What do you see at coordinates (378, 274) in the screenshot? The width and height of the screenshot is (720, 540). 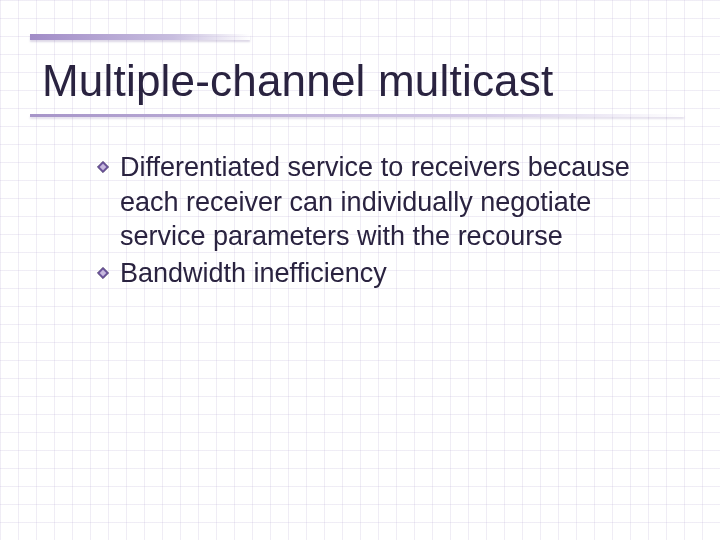 I see `list-item: Bandwidth inefficiency` at bounding box center [378, 274].